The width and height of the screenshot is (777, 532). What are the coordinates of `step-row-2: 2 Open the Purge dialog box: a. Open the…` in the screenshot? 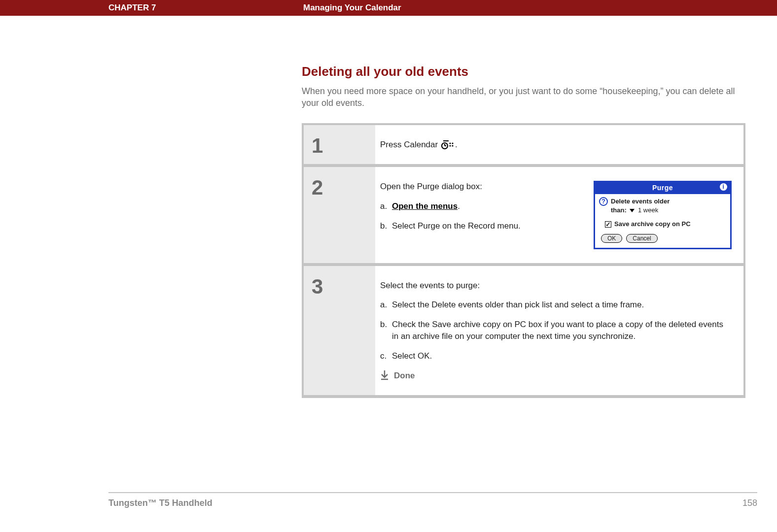 It's located at (524, 216).